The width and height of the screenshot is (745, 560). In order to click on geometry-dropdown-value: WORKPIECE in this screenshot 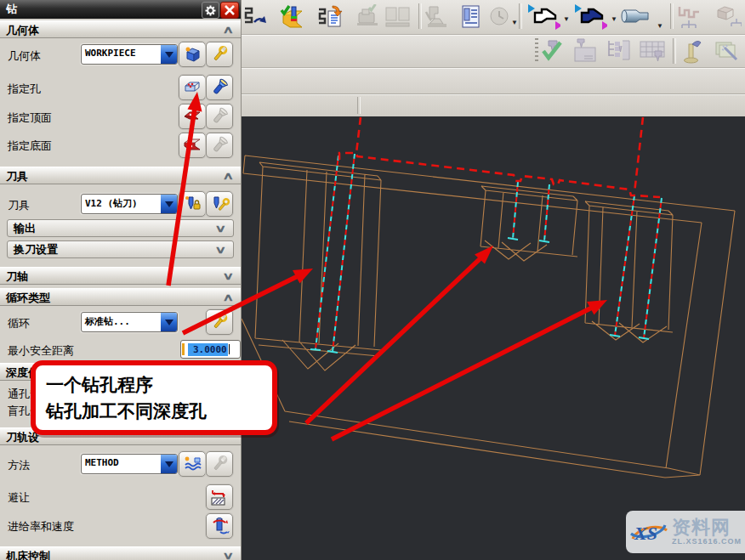, I will do `click(111, 53)`.